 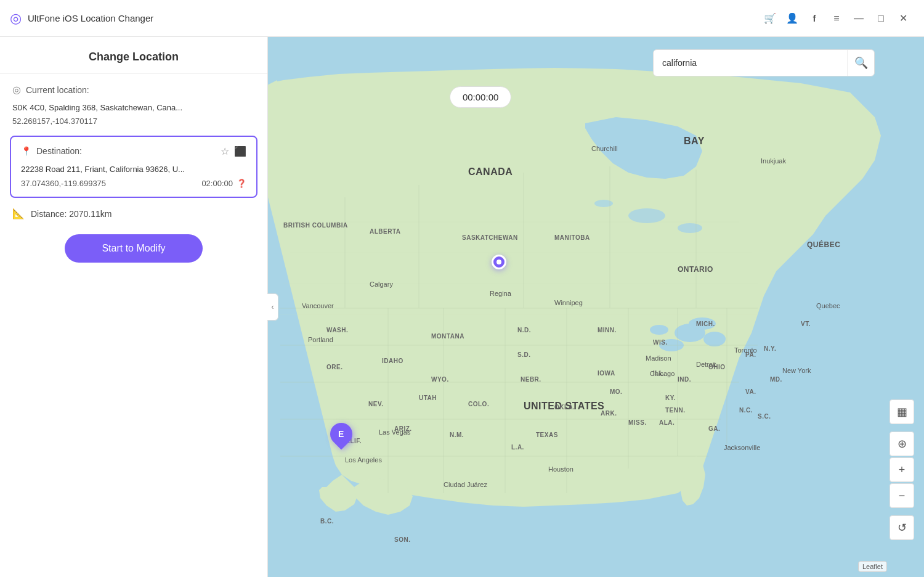 What do you see at coordinates (17, 90) in the screenshot?
I see `current-location-icon: ◎` at bounding box center [17, 90].